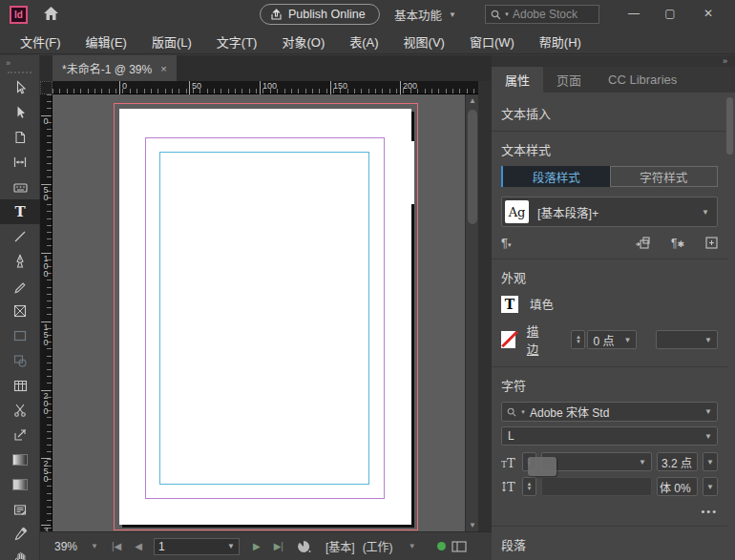 The image size is (735, 560). What do you see at coordinates (116, 546) in the screenshot?
I see `first-page-button: |◀` at bounding box center [116, 546].